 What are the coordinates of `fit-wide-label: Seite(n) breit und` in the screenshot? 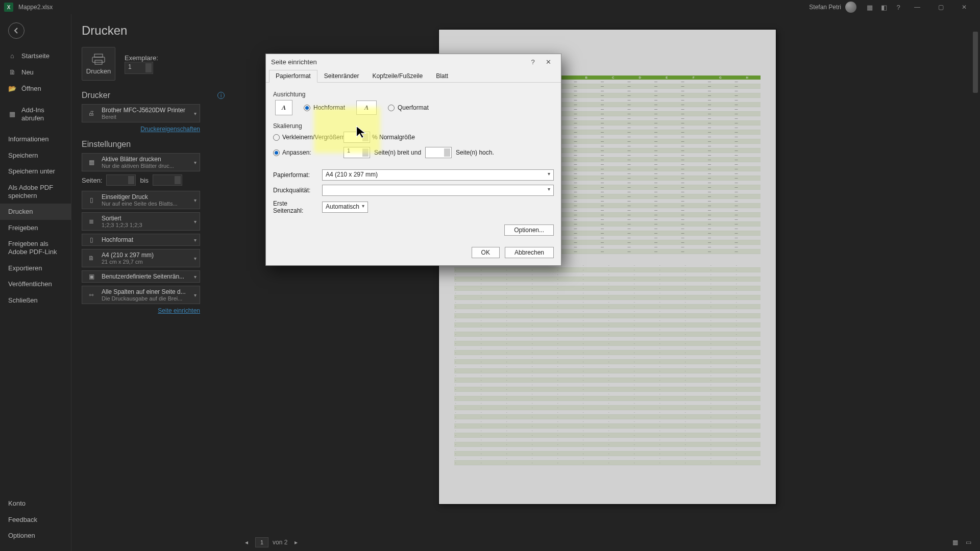 It's located at (398, 153).